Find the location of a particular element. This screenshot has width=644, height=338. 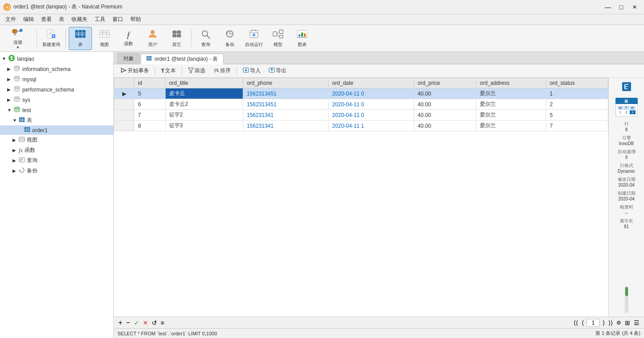

menu-item-编辑: 编辑 is located at coordinates (29, 20).